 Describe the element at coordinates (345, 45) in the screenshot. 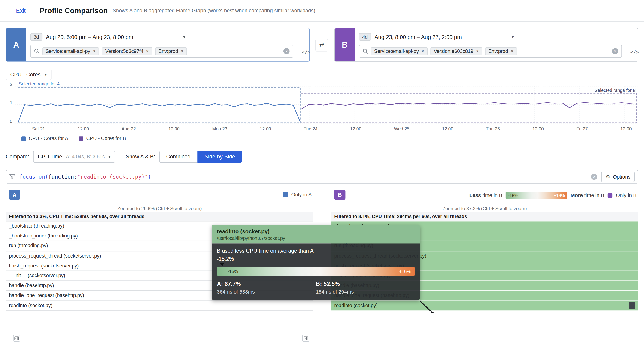

I see `profile-b-badge: B` at that location.